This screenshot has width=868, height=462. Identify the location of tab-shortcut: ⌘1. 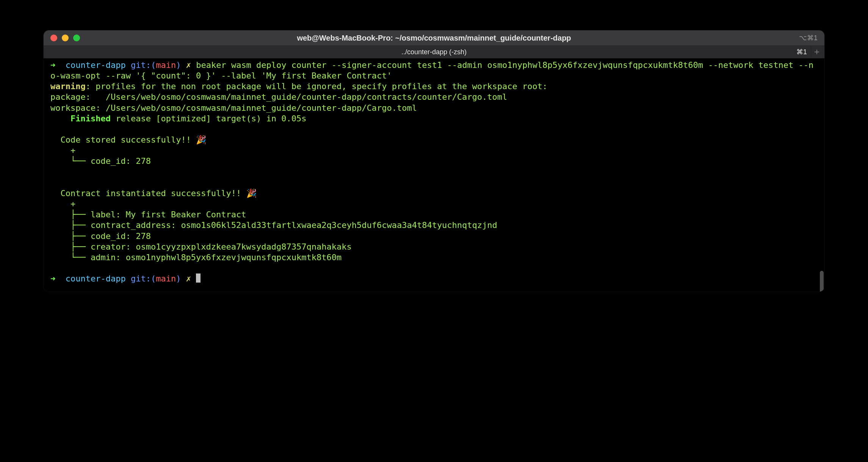
(802, 52).